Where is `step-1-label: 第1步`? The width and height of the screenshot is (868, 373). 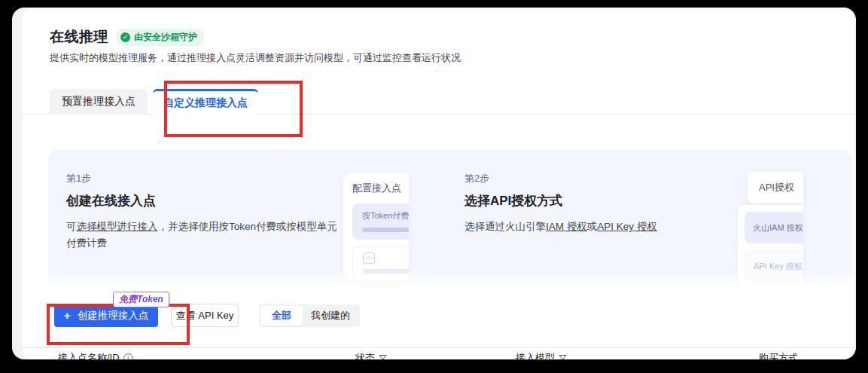
step-1-label: 第1步 is located at coordinates (206, 179).